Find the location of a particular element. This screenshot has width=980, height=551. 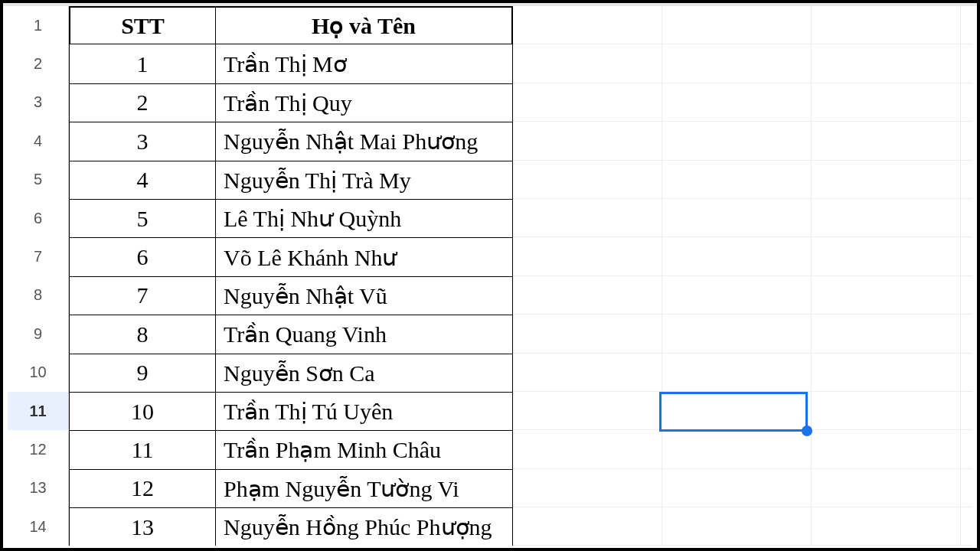

row-number: 10 is located at coordinates (38, 373).